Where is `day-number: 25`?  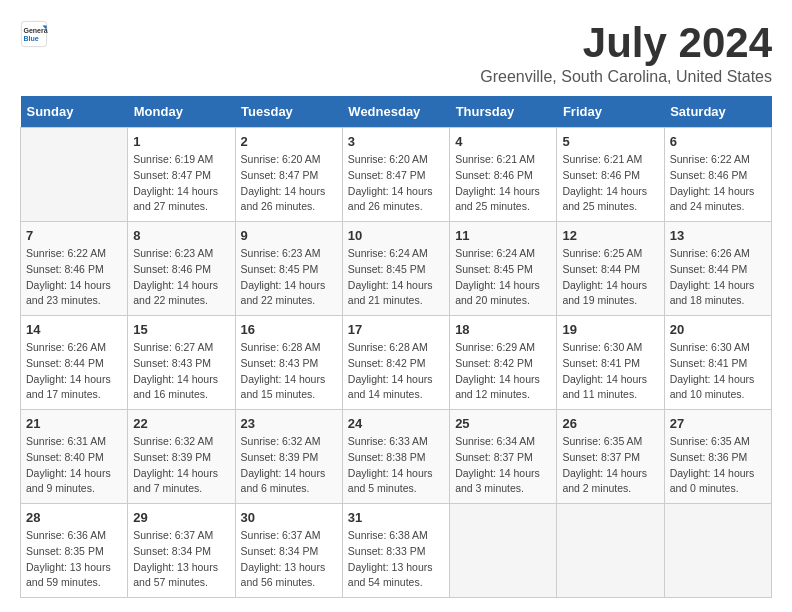
day-number: 25 is located at coordinates (503, 424).